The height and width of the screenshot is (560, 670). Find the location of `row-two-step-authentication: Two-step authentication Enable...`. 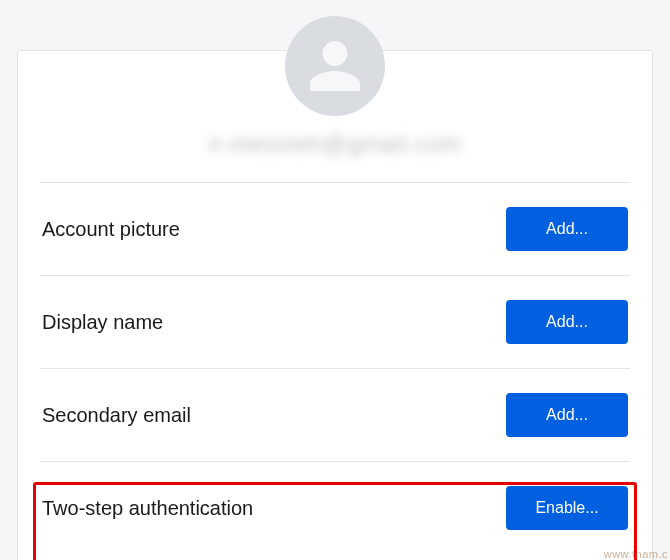

row-two-step-authentication: Two-step authentication Enable... is located at coordinates (335, 508).